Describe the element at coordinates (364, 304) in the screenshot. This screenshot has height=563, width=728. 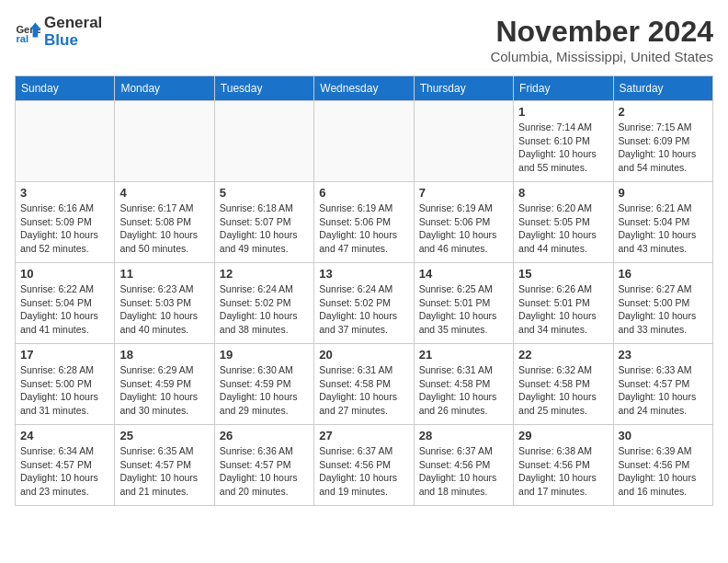
I see `calendar-cell: 13Sunrise: 6:24 AMSunset: 5:02 PMDayligh…` at that location.